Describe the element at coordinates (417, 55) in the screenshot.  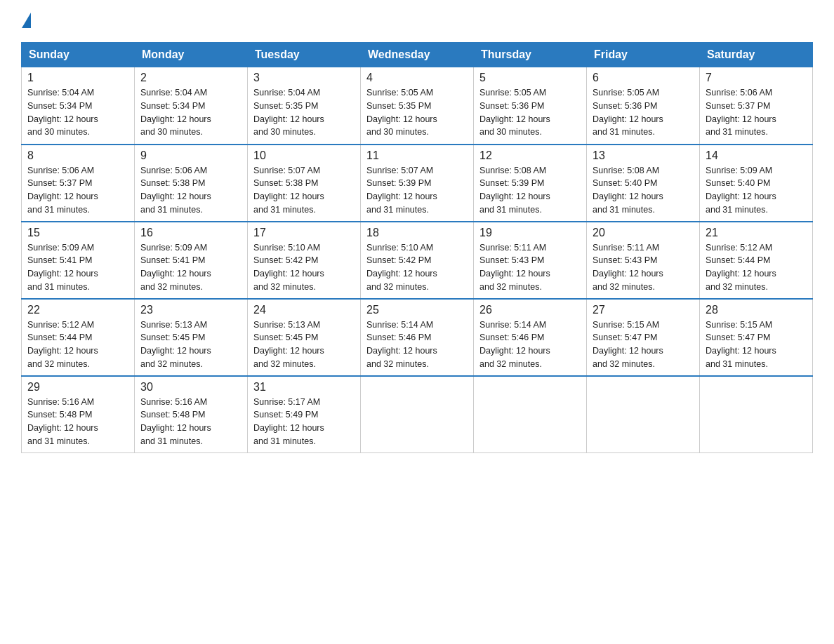
I see `header-wednesday: Wednesday` at that location.